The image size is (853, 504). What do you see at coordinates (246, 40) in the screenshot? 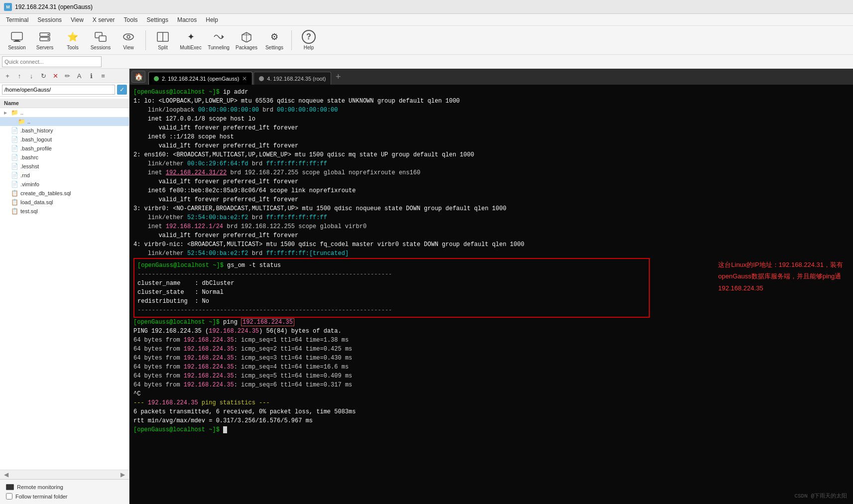
I see `toolbar-packages: Packages` at bounding box center [246, 40].